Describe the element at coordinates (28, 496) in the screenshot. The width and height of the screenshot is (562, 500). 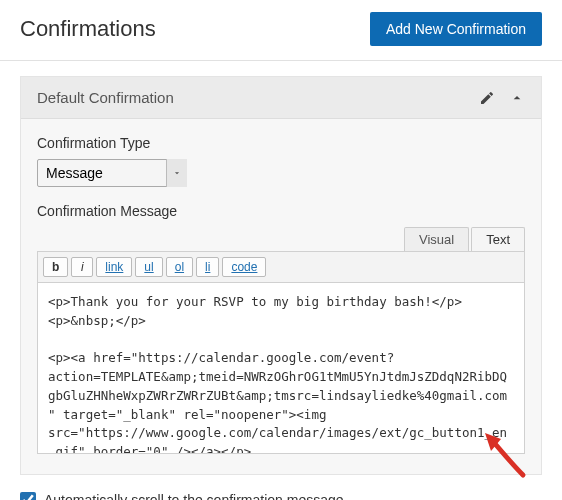
I see `auto-scroll-checkbox` at that location.